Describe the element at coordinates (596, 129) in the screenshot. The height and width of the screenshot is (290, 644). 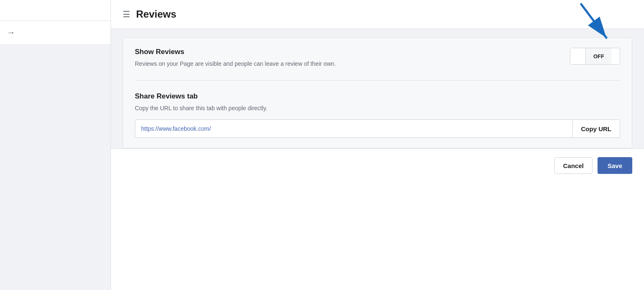
I see `copy-url-button: Copy URL` at that location.